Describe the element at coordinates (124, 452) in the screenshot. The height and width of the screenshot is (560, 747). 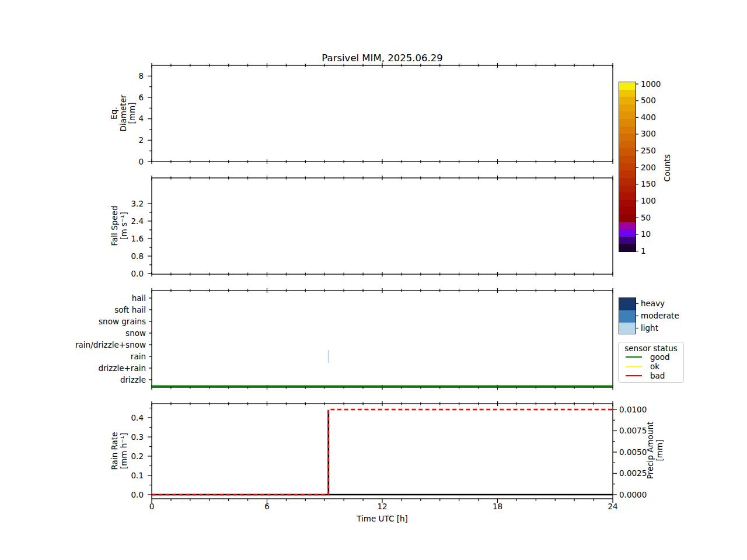
I see `ylabel-line: [mm h⁻¹]` at that location.